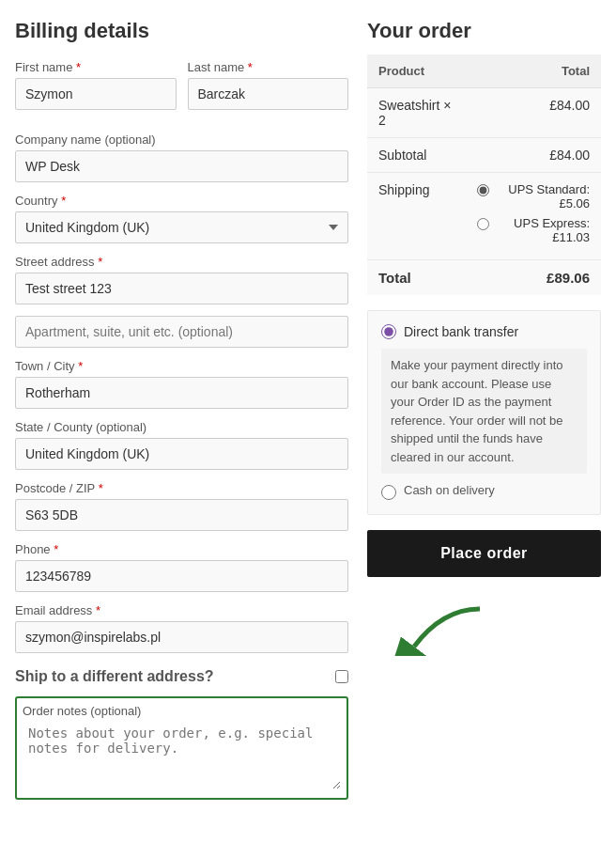  Describe the element at coordinates (182, 332) in the screenshot. I see `apartment-group: document.querySelector('[data-name="apar…` at that location.